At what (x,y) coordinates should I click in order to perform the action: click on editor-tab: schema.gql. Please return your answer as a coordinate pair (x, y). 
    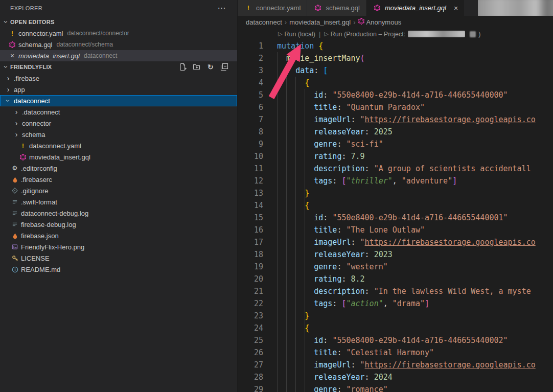
    Looking at the image, I should click on (336, 8).